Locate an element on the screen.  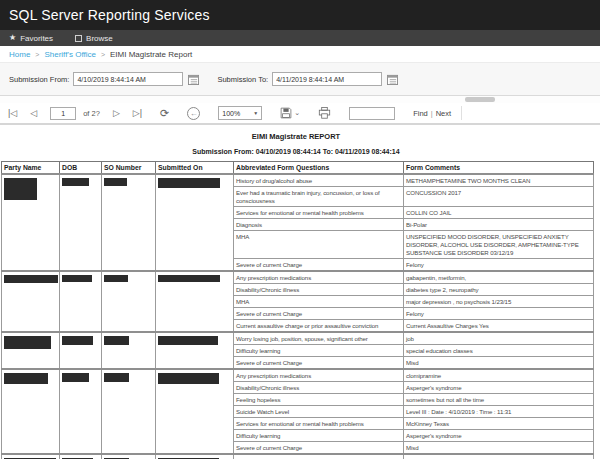
comment-cell: UNSPECIFIED MOOD DISORDER, UNSPECIFIED A… is located at coordinates (499, 245).